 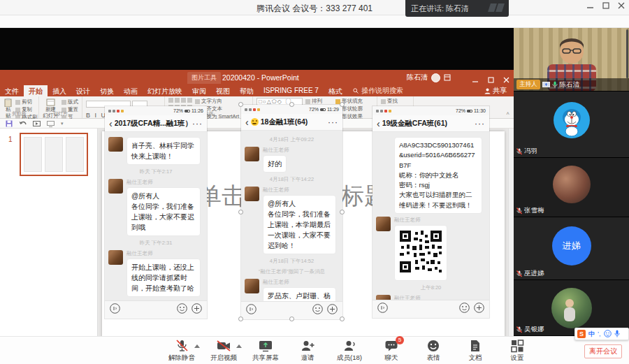 What do you see at coordinates (534, 330) in the screenshot?
I see `participant-name: 吴银娜` at bounding box center [534, 330].